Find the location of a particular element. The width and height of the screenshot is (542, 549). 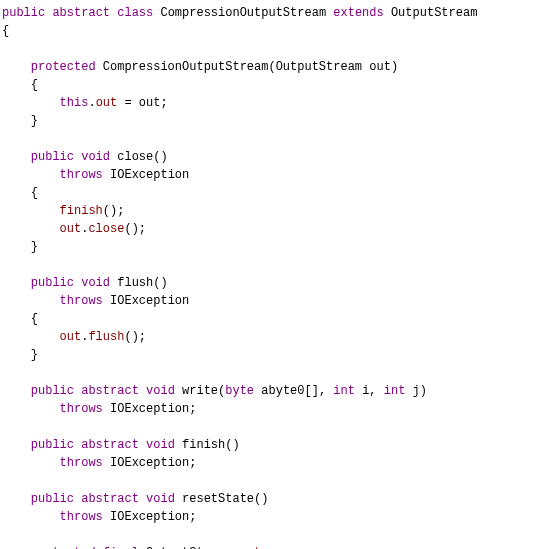

method-finish: finish is located at coordinates (204, 445).